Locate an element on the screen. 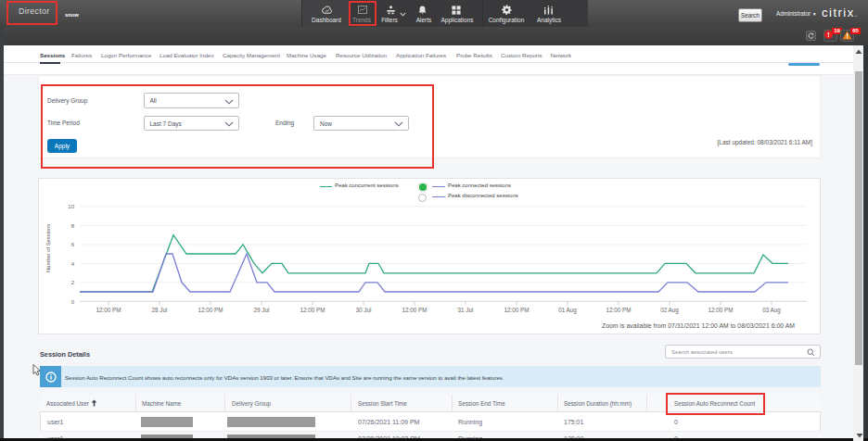  svg-text: 02 Aug is located at coordinates (670, 310).